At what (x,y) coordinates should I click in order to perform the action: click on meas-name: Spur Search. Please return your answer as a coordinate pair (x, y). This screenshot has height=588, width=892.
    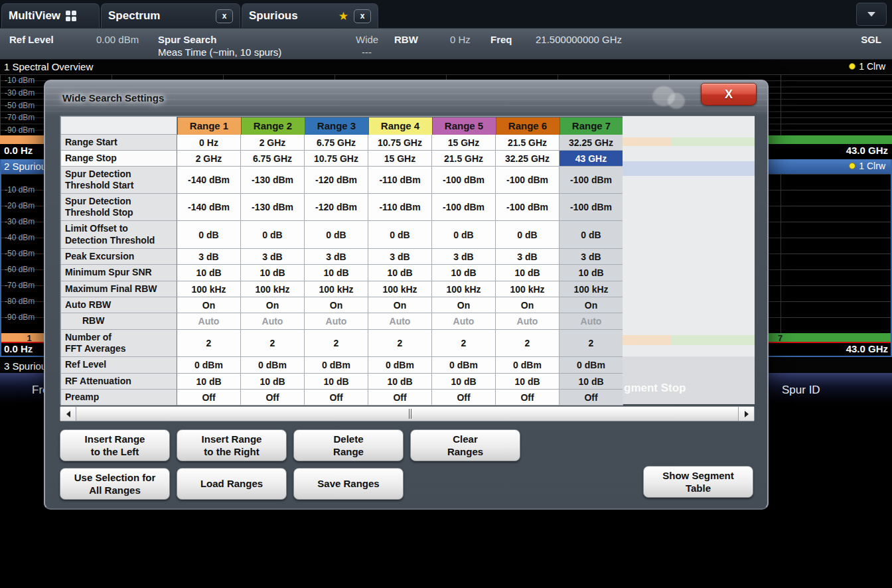
    Looking at the image, I should click on (187, 40).